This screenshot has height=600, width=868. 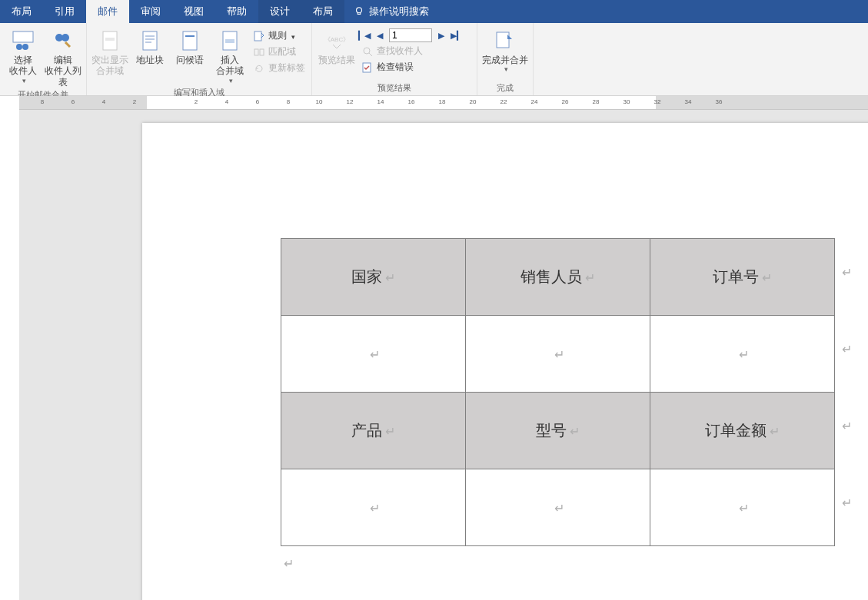 What do you see at coordinates (9, 348) in the screenshot?
I see `vertical-ruler` at bounding box center [9, 348].